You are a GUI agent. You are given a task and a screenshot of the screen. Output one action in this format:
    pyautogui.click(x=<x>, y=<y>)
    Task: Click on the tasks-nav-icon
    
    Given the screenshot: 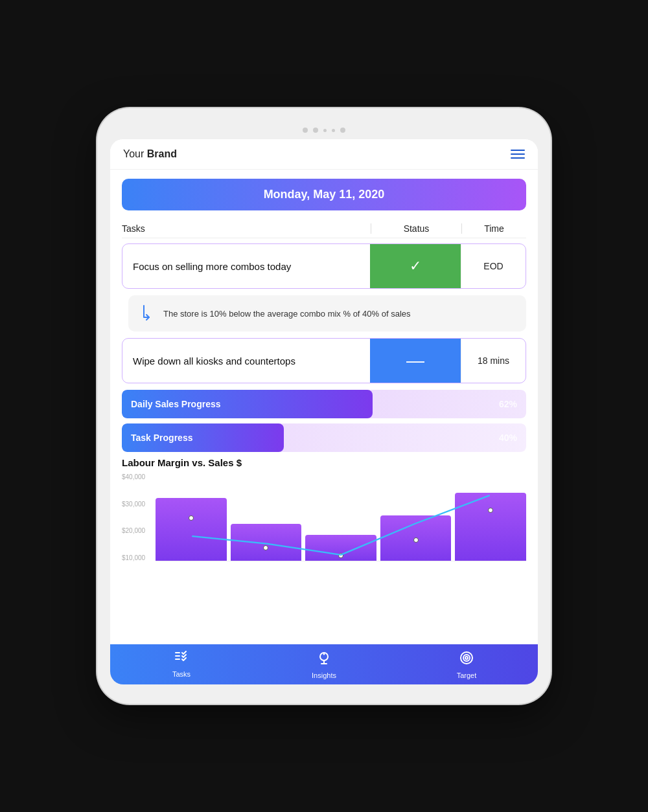 What is the action you would take?
    pyautogui.click(x=181, y=659)
    